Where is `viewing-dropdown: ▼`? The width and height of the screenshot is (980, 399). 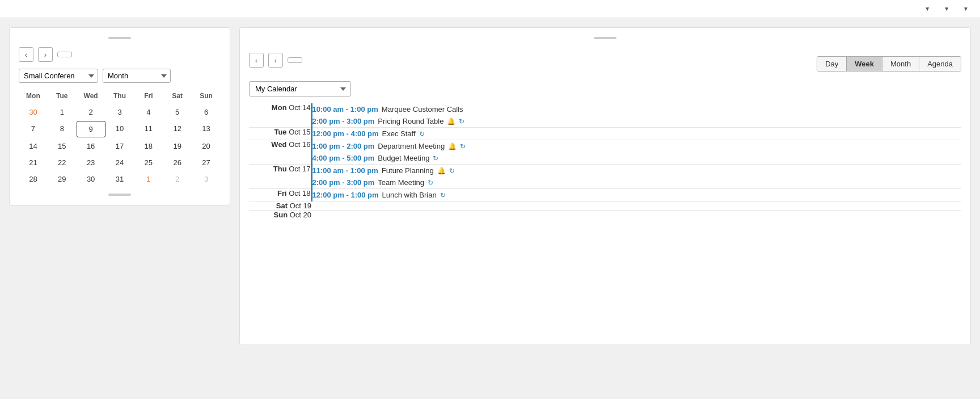
viewing-dropdown: ▼ is located at coordinates (926, 9).